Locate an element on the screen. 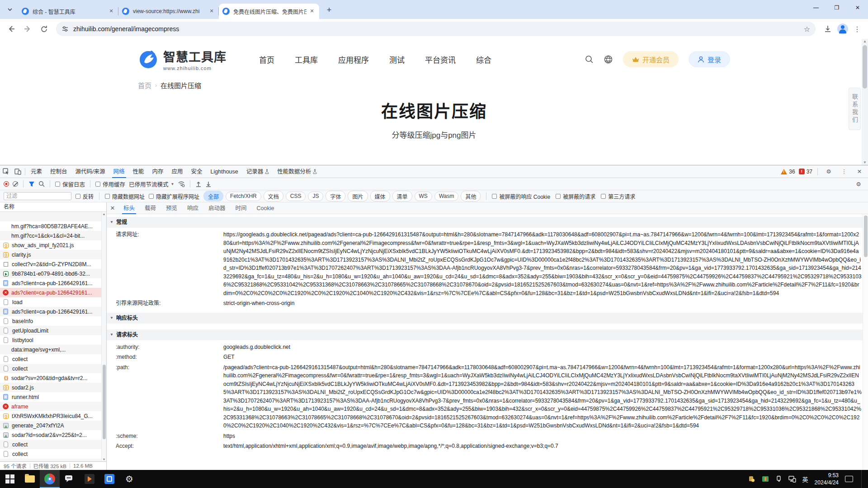 This screenshot has width=868, height=488. login-button: 登录 is located at coordinates (709, 59).